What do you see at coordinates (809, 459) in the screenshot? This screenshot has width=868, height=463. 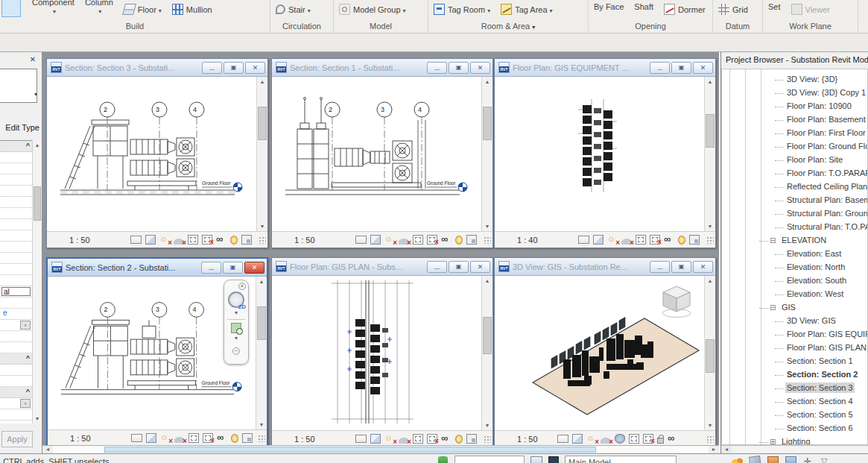 I see `select-elements-by-face-icon` at bounding box center [809, 459].